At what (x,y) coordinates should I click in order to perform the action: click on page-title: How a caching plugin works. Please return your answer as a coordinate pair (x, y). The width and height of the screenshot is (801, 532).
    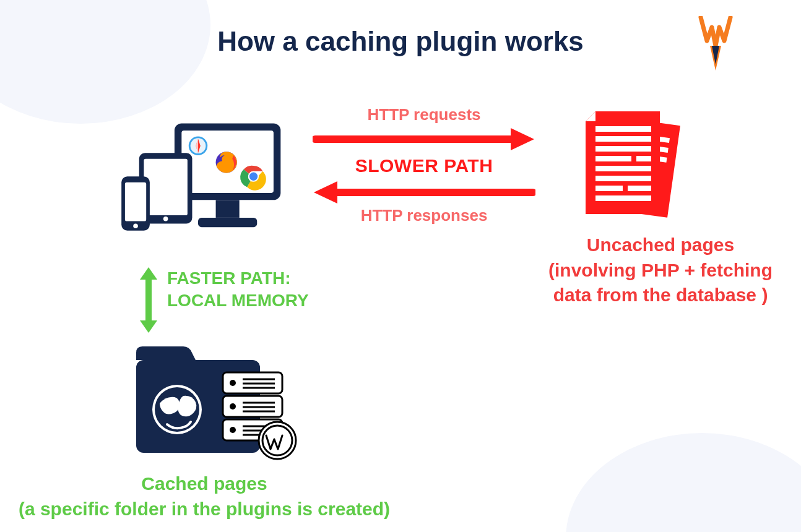
    Looking at the image, I should click on (400, 41).